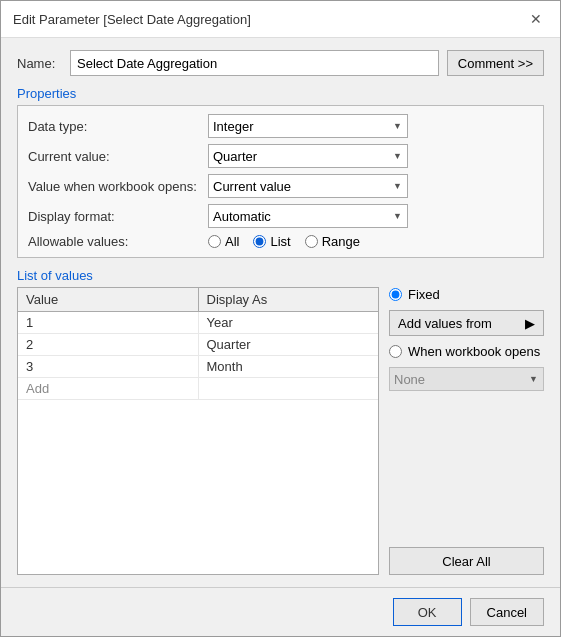 This screenshot has height=637, width=561. Describe the element at coordinates (280, 242) in the screenshot. I see `allowable-list-label: List` at that location.